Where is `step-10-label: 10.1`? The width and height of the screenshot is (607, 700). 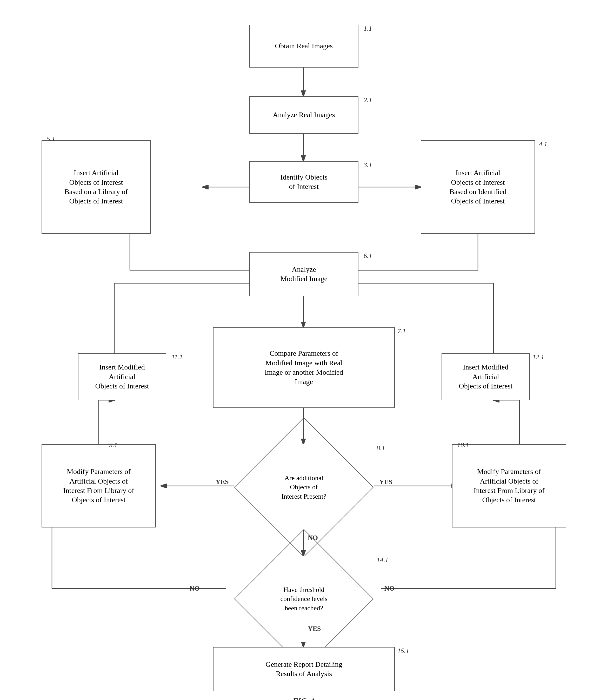 step-10-label: 10.1 is located at coordinates (463, 445).